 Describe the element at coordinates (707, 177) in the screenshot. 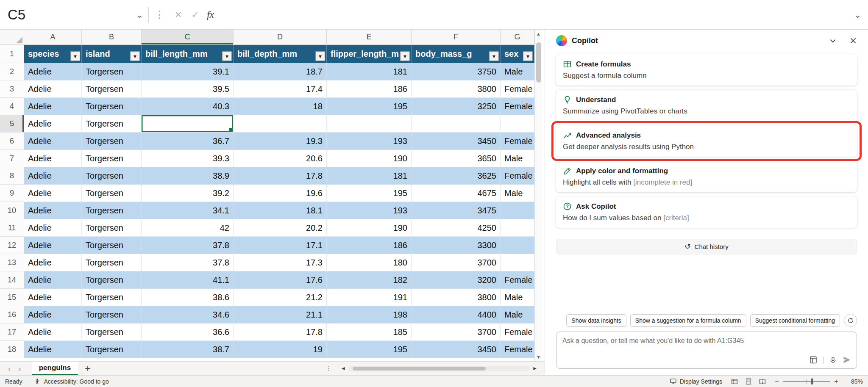

I see `card-apply-color-formatting: Apply color and formatting Highlight all…` at that location.